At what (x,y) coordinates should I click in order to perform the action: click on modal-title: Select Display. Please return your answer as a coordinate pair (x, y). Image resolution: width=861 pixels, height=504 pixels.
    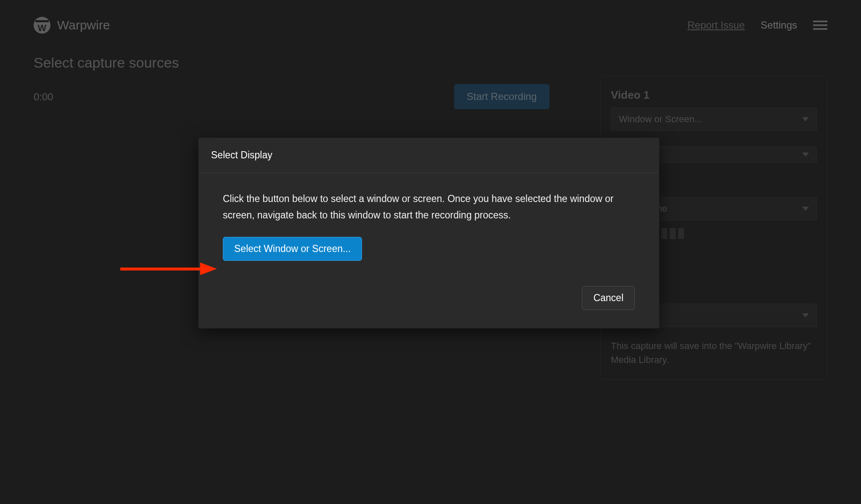
    Looking at the image, I should click on (429, 155).